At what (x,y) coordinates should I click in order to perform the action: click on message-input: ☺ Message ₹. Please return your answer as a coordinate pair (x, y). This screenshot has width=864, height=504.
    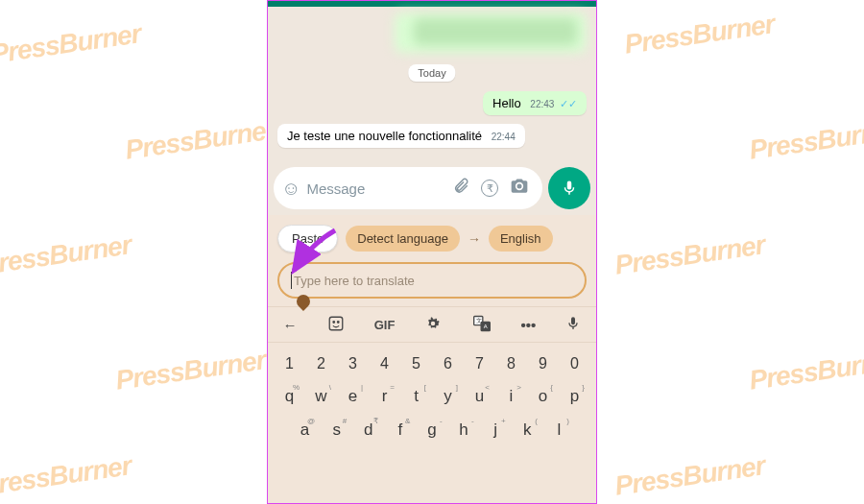
    Looking at the image, I should click on (408, 188).